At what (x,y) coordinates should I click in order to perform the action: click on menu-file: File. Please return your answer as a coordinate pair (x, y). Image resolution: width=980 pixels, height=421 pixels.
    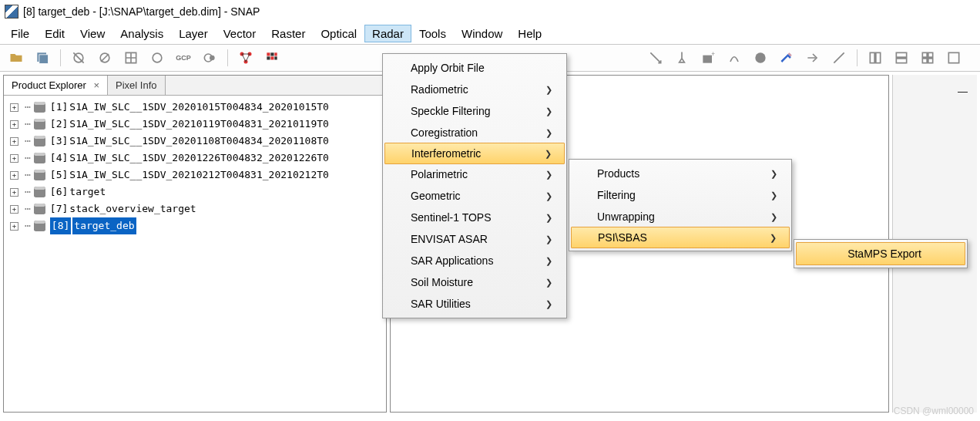
    Looking at the image, I should click on (20, 34).